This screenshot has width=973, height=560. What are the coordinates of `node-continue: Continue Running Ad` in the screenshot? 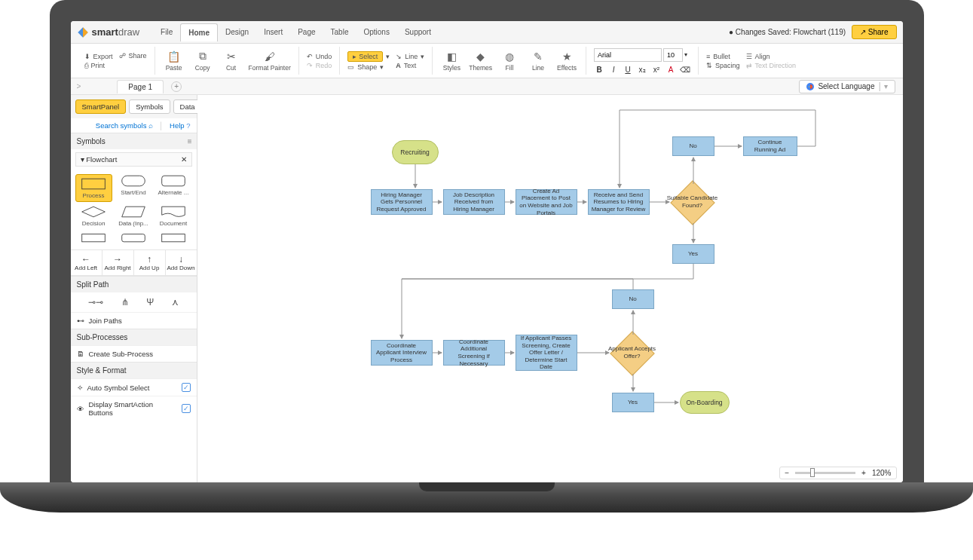 It's located at (770, 146).